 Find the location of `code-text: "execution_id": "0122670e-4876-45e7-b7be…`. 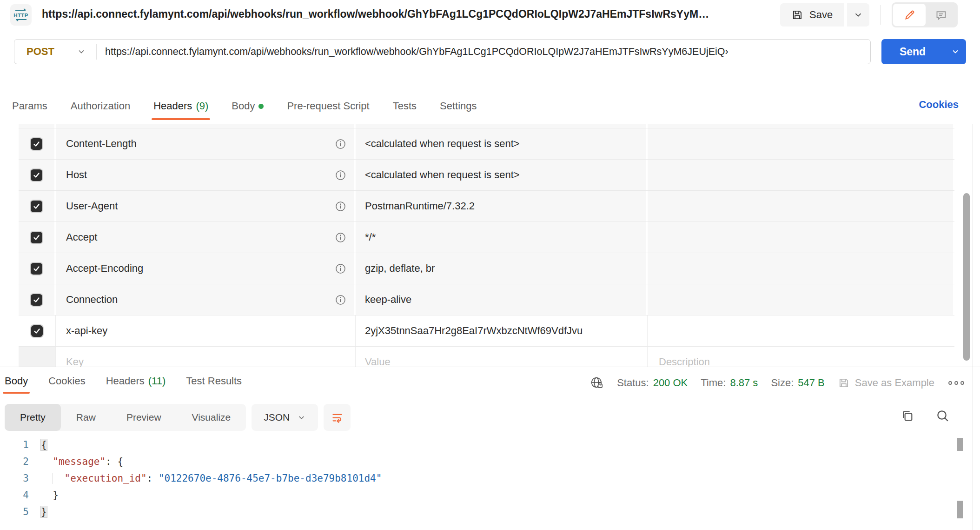

code-text: "execution_id": "0122670e-4876-45e7-b7be… is located at coordinates (211, 478).